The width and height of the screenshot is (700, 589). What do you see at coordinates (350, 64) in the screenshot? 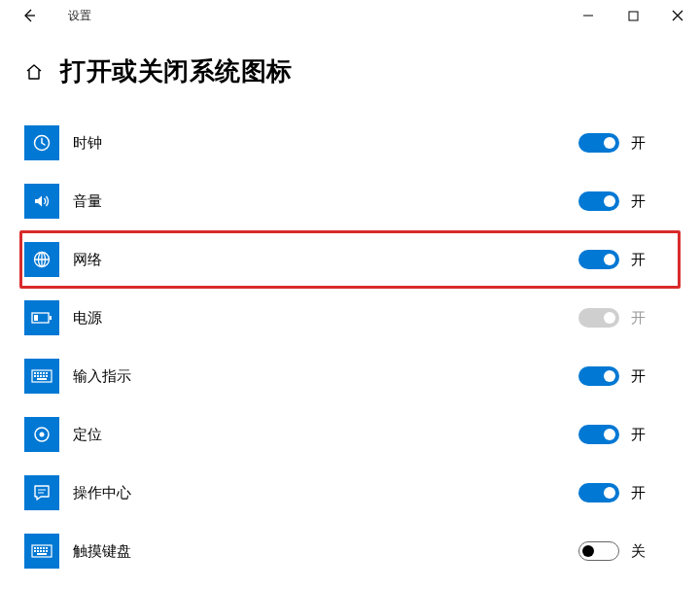
I see `page-header: 打开或关闭系统图标` at bounding box center [350, 64].